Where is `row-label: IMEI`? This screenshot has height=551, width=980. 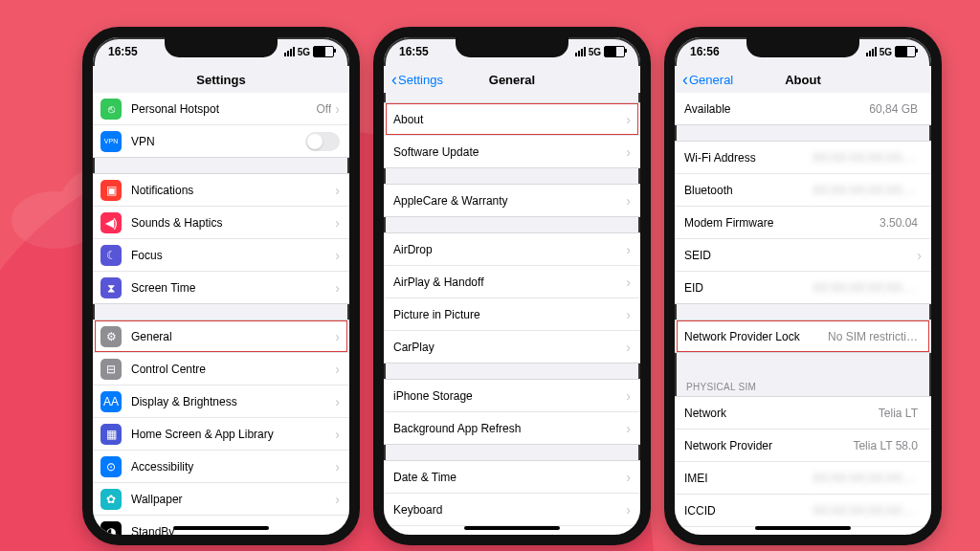
row-label: IMEI is located at coordinates (748, 478).